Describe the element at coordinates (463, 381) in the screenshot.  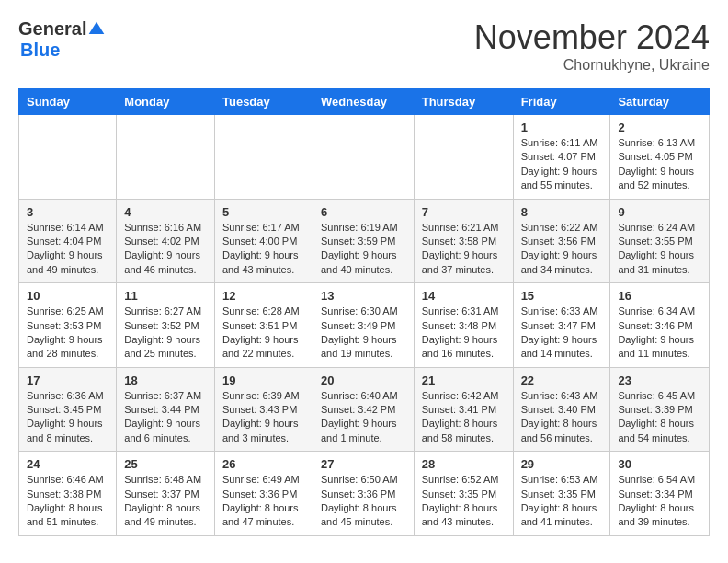
I see `day-number: 21` at that location.